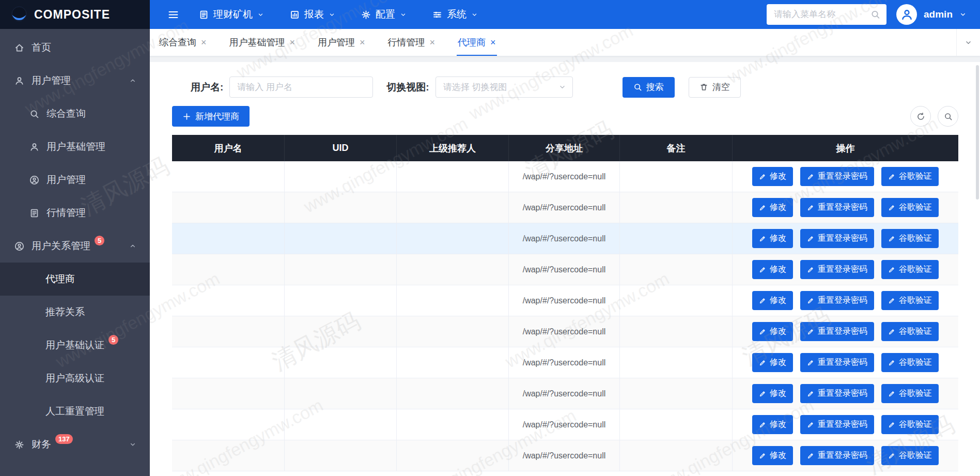 Image resolution: width=980 pixels, height=476 pixels. I want to click on sidebar-item-label: 用户高级认证, so click(75, 378).